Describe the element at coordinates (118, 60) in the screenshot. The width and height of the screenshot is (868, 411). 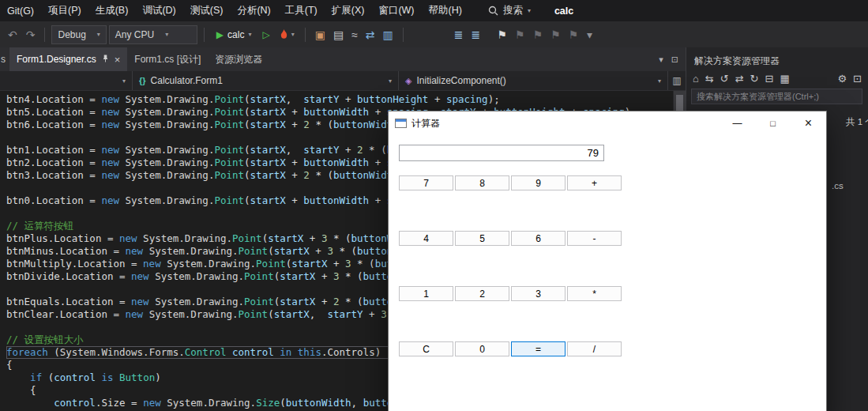
I see `close-tab-icon: ×` at that location.